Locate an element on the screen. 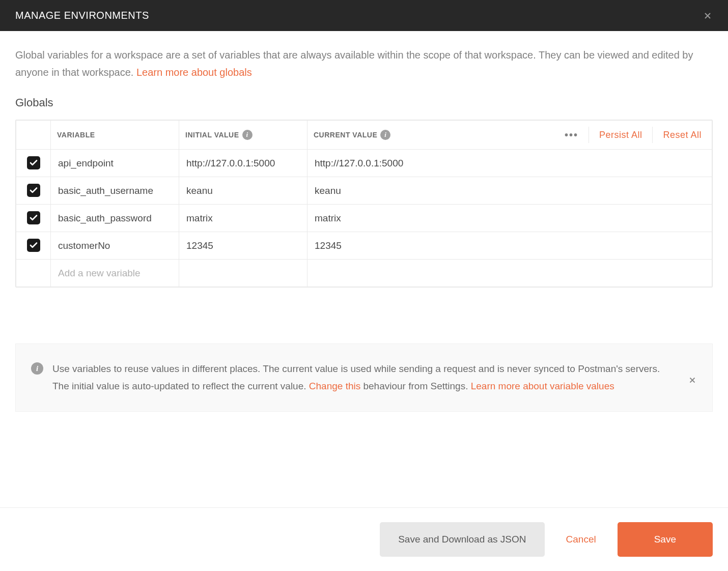  modal-header: MANAGE ENVIRONMENTS is located at coordinates (364, 15).